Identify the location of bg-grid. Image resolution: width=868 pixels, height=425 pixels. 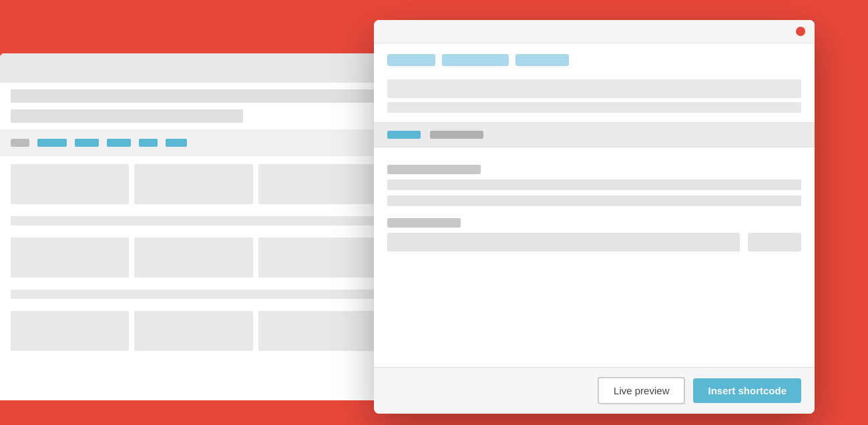
(194, 184).